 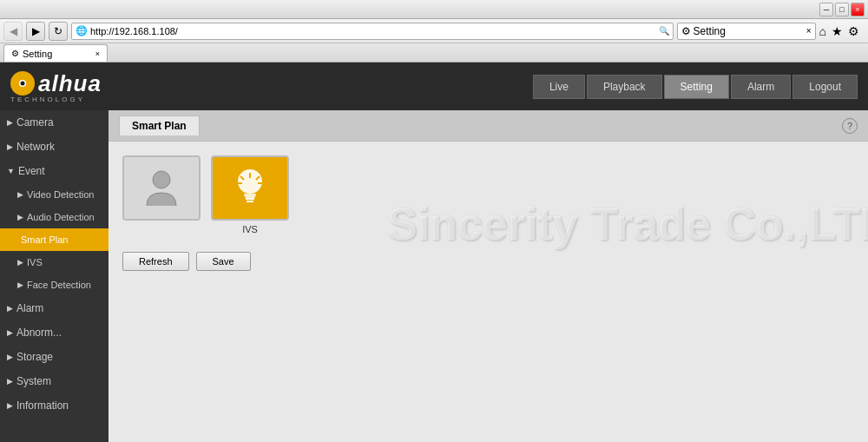 I want to click on sidebar-item-ivs: ▶ IVS, so click(x=54, y=262).